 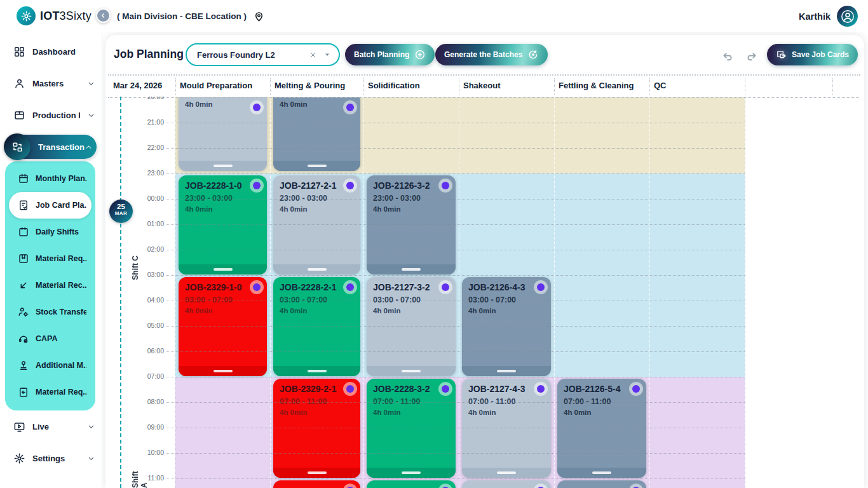 I want to click on sidebar-item-masters: Masters, so click(x=51, y=83).